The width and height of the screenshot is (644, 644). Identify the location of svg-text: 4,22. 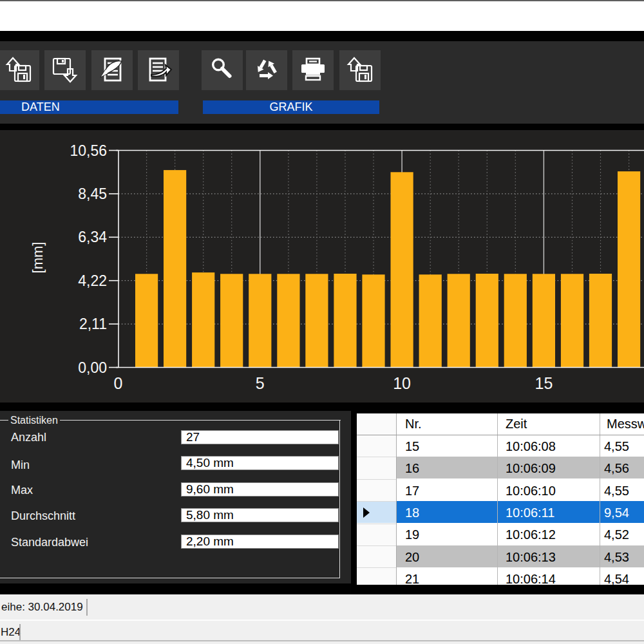
(93, 281).